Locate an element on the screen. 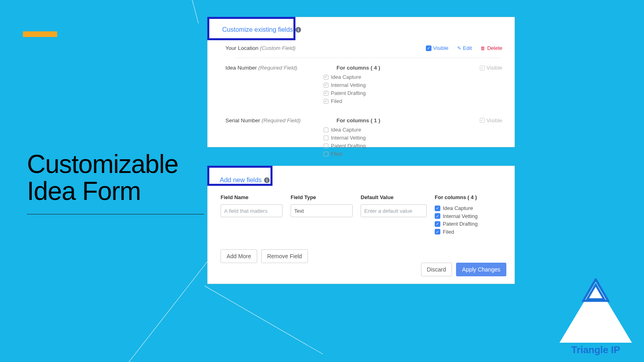 This screenshot has width=644, height=362. slide-headline: Customizable Idea Form is located at coordinates (103, 178).